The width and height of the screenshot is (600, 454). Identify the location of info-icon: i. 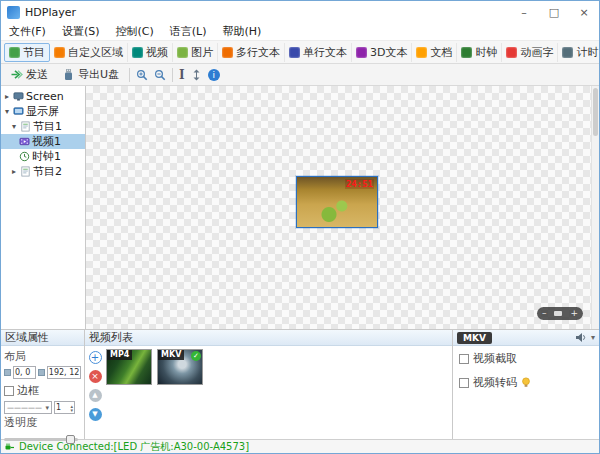
(214, 75).